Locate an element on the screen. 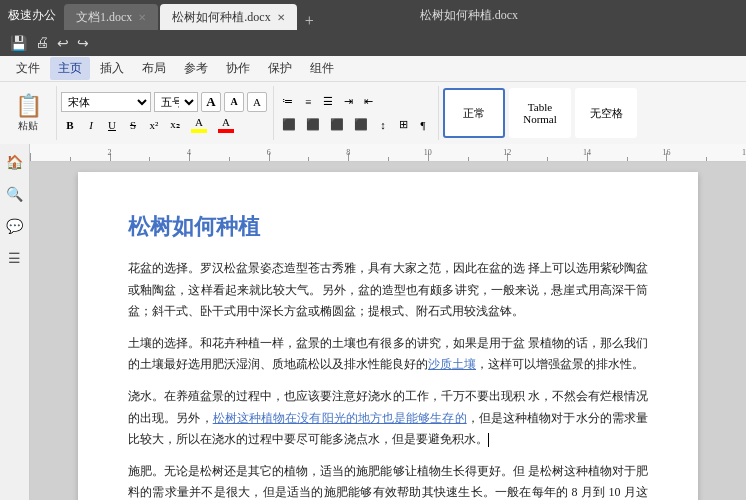  font-size-down-button: A is located at coordinates (234, 102).